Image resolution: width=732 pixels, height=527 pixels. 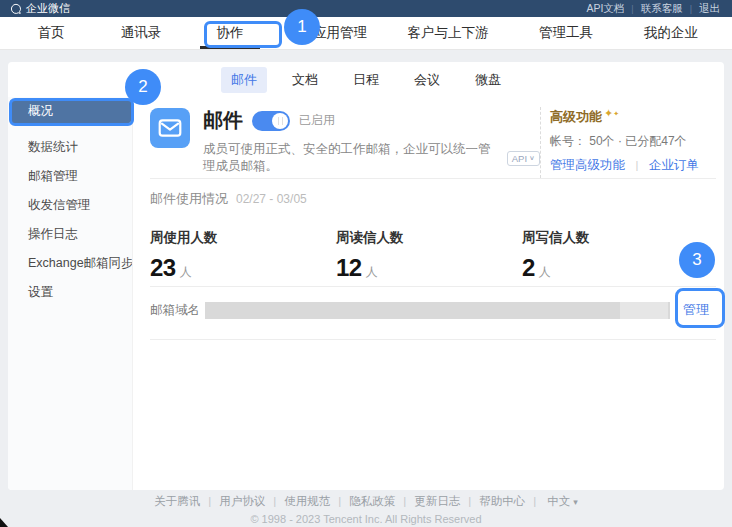 What do you see at coordinates (244, 80) in the screenshot?
I see `tab-mail: 邮件` at bounding box center [244, 80].